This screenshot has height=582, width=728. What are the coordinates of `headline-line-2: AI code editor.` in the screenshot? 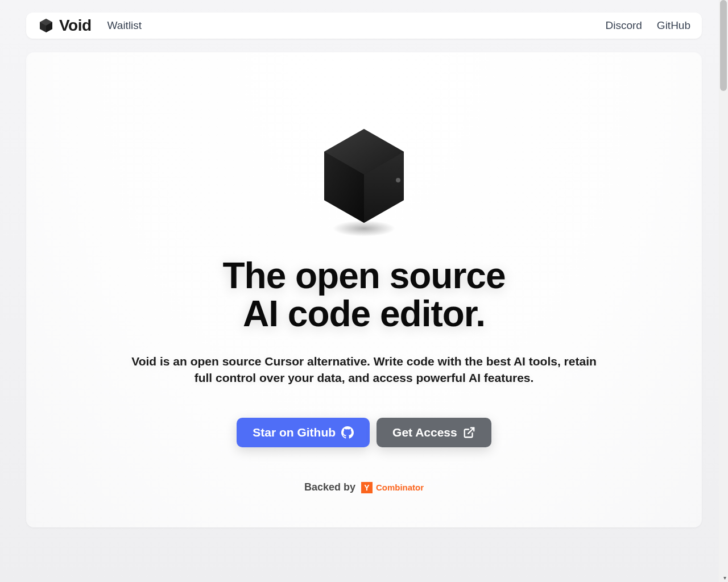 It's located at (364, 314).